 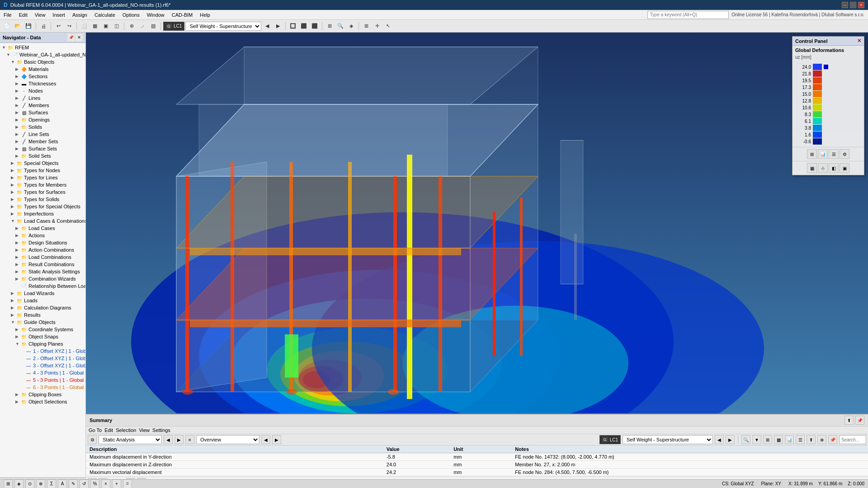 What do you see at coordinates (860, 420) in the screenshot?
I see `pin-button: 📌` at bounding box center [860, 420].